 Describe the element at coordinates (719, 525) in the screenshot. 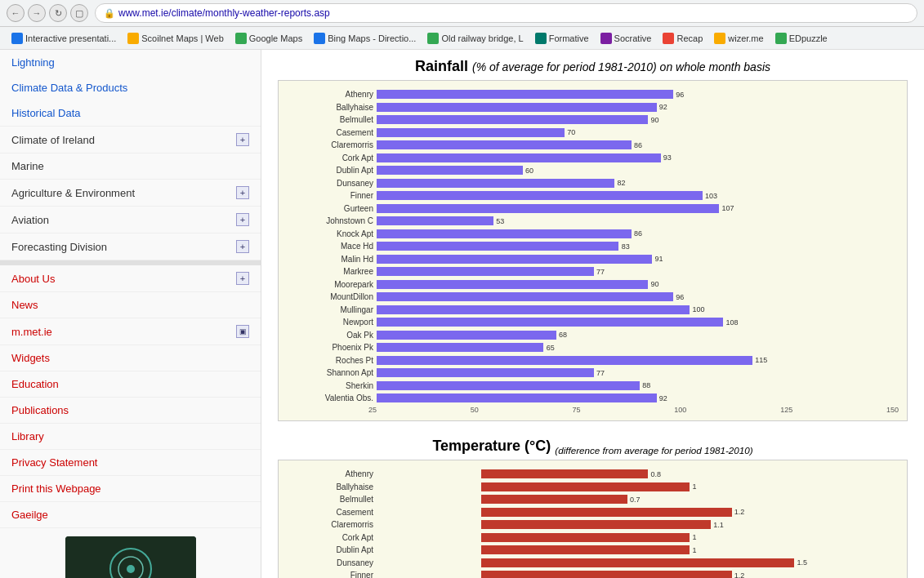

I see `bar-value: 1.1` at that location.